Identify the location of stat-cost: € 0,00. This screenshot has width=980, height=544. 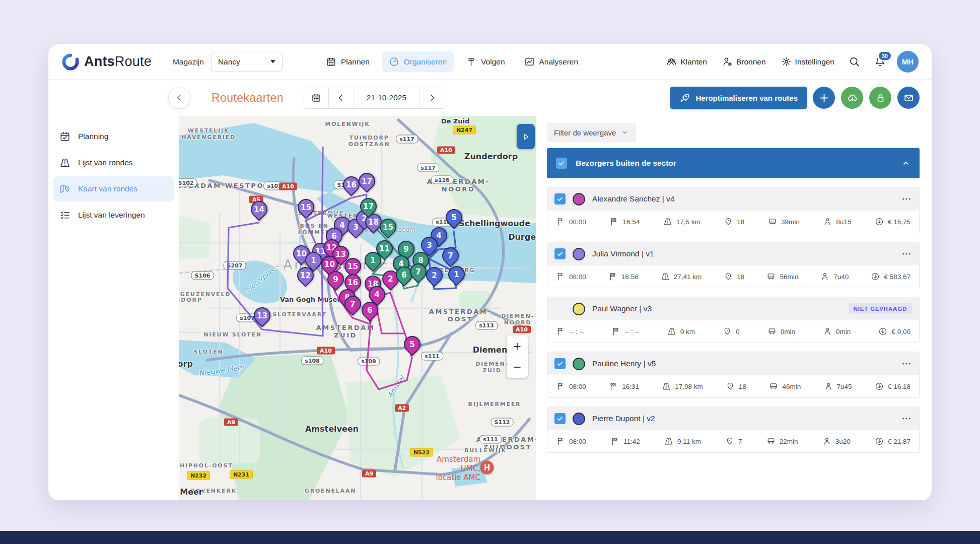
(894, 331).